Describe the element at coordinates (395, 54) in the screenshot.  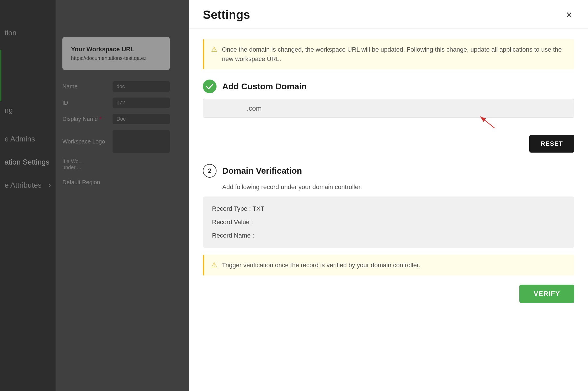
I see `warning-text: Once the domain is changed, the workspac…` at that location.